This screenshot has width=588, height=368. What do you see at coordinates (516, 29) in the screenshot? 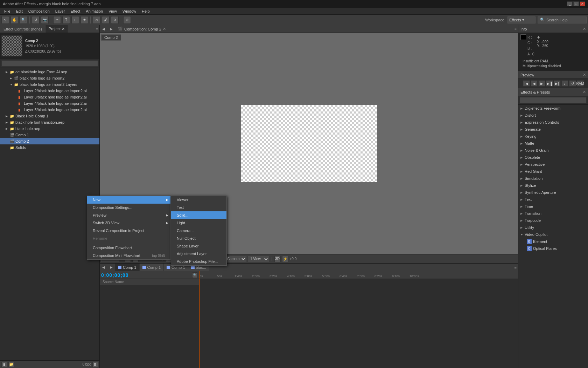
I see `viewer-menu-btn: ≡` at bounding box center [516, 29].